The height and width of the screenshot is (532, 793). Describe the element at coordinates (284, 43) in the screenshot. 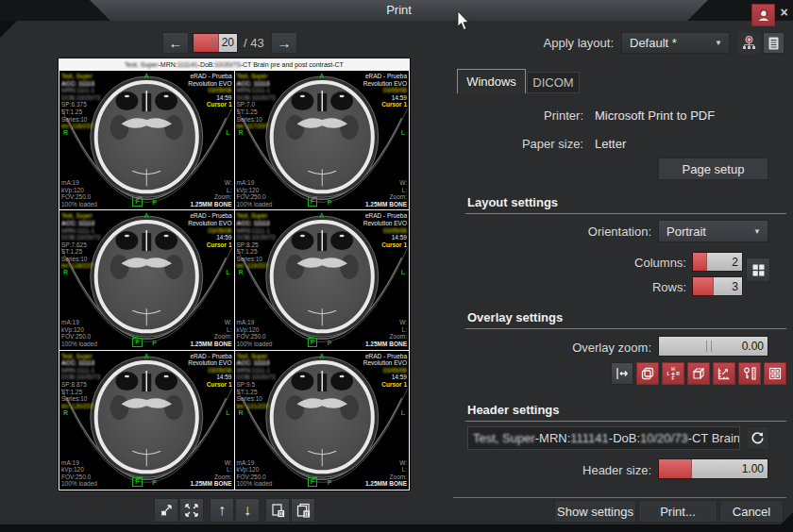

I see `next-page-button: →` at that location.